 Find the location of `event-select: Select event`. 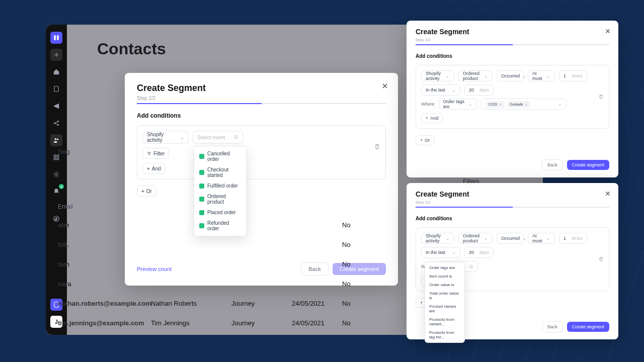

event-select: Select event is located at coordinates (218, 137).